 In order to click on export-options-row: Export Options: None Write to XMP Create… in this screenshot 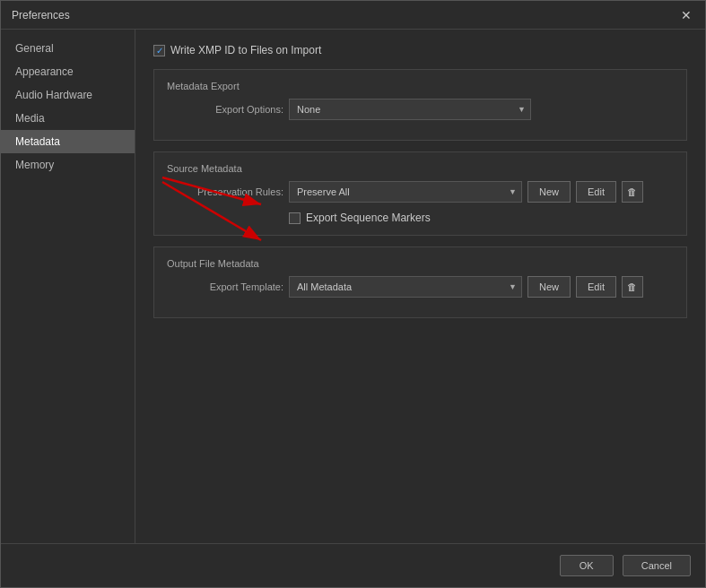, I will do `click(420, 109)`.